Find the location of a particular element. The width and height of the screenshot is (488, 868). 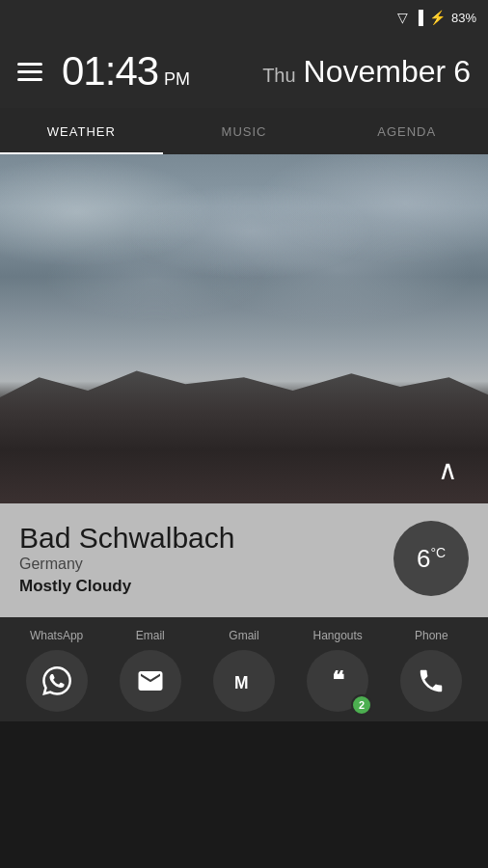

date-day: Thu is located at coordinates (279, 75).